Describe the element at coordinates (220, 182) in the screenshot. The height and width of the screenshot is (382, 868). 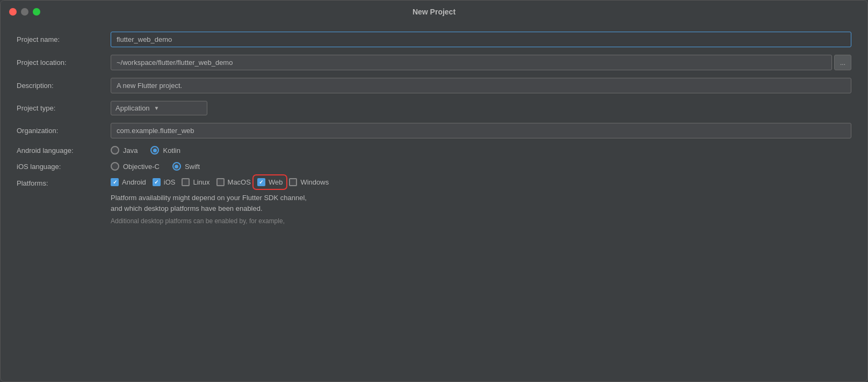
I see `platform-macos-checkbox` at that location.